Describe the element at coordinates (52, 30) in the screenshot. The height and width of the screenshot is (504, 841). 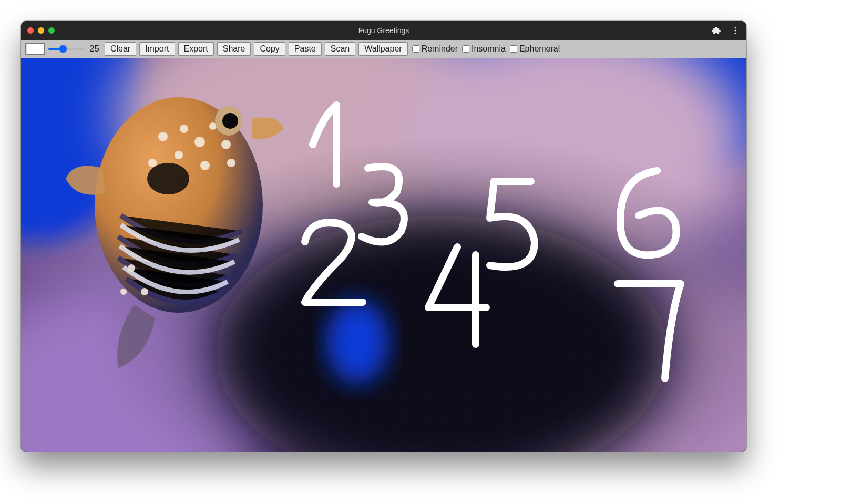
I see `zoom-window-button` at that location.